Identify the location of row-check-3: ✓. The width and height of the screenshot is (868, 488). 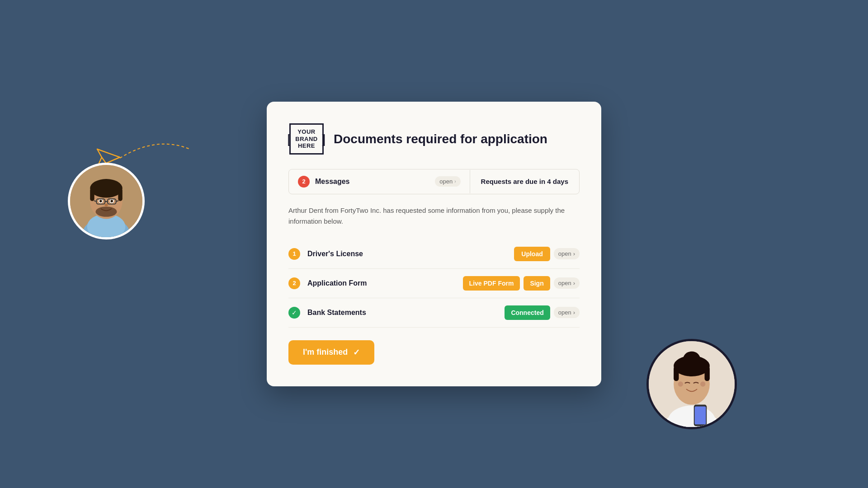
(294, 313).